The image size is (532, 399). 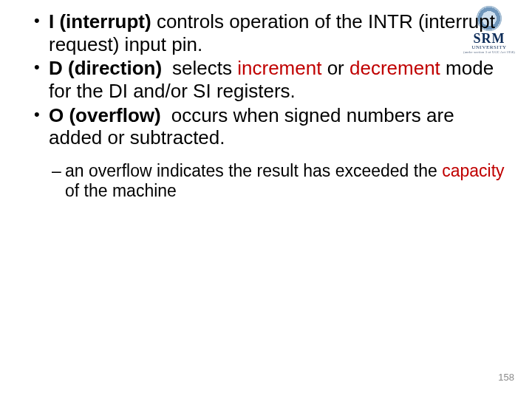 What do you see at coordinates (281, 181) in the screenshot?
I see `sub-bullet-overflow-note: an overflow indicates the result has exc…` at bounding box center [281, 181].